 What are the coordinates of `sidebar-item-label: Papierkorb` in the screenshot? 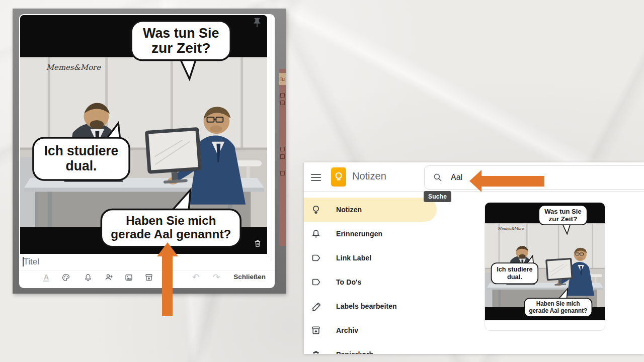 It's located at (355, 352).